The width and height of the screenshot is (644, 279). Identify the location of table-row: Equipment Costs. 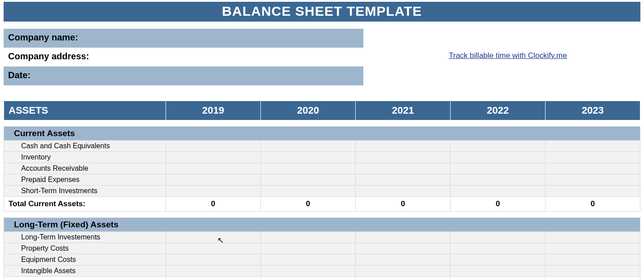
(322, 260).